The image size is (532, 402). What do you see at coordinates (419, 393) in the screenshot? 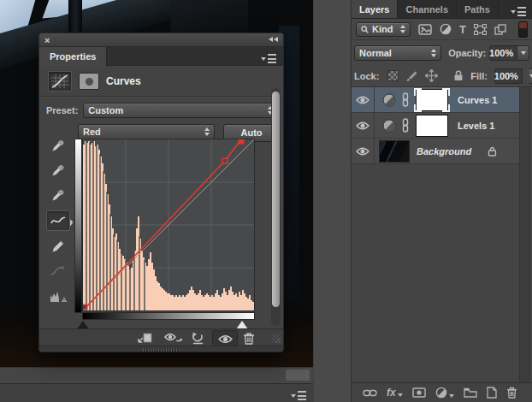
I see `add-layer-mask-button` at bounding box center [419, 393].